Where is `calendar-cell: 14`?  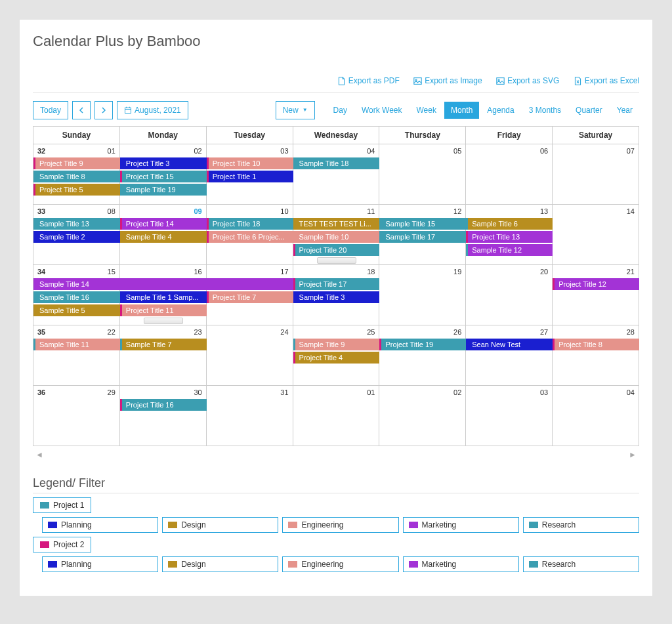 calendar-cell: 14 is located at coordinates (596, 235).